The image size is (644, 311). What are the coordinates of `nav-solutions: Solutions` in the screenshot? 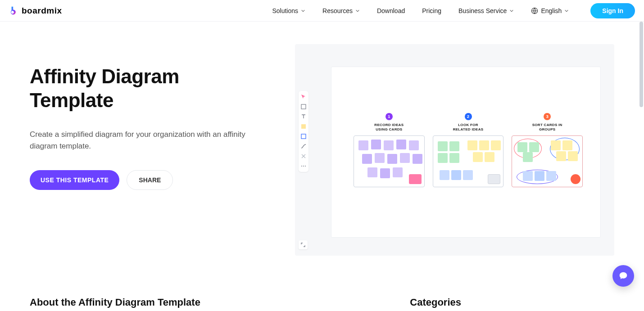 It's located at (289, 11).